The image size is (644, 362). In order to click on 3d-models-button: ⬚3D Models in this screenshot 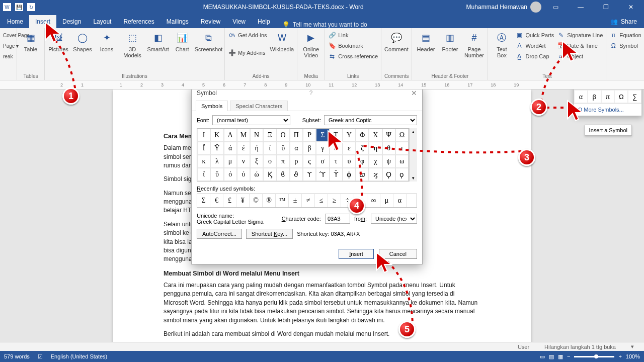, I will do `click(132, 44)`.